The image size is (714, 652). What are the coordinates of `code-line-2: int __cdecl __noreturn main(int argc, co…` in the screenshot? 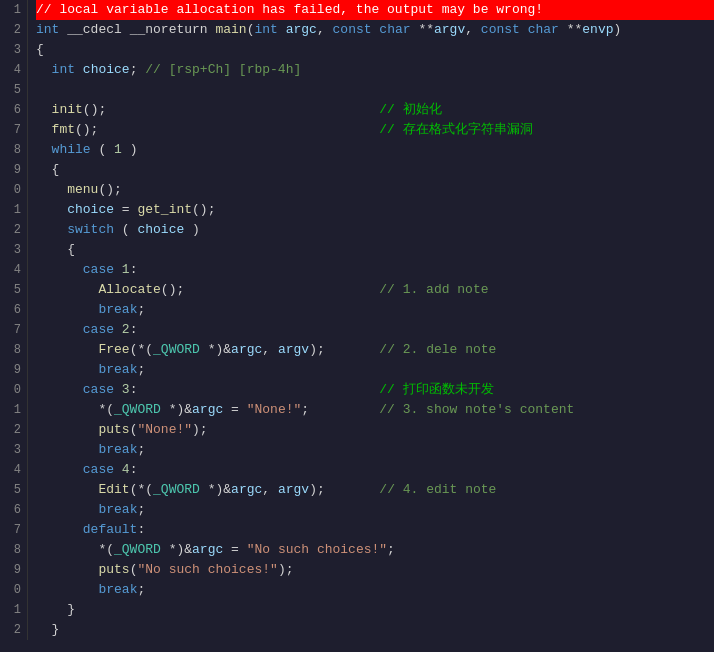 It's located at (375, 30).